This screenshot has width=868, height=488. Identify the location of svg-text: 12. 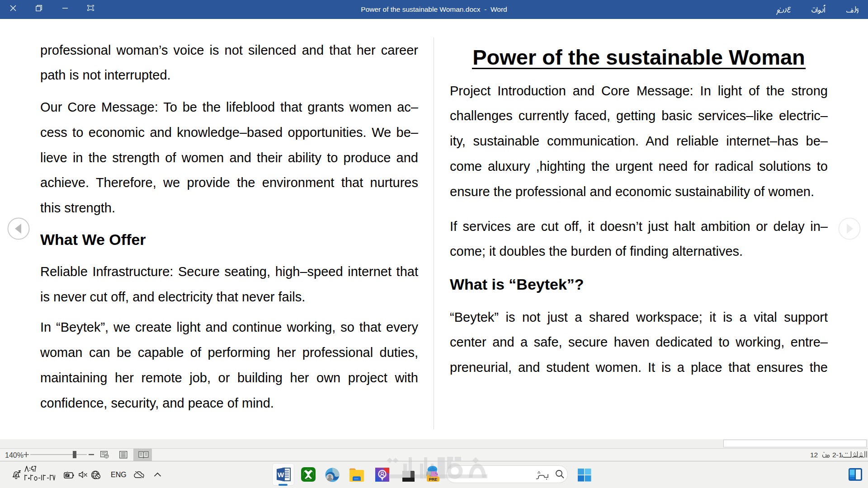
(814, 455).